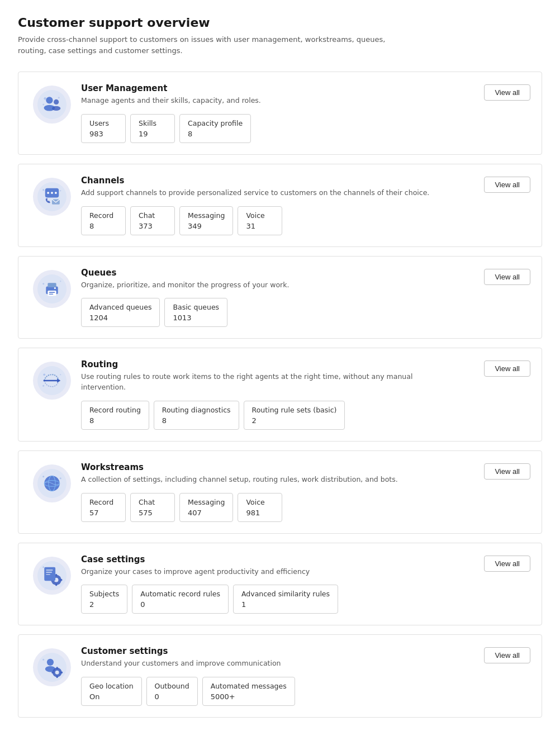  Describe the element at coordinates (260, 513) in the screenshot. I see `metric-ws-voice-value: 981` at that location.